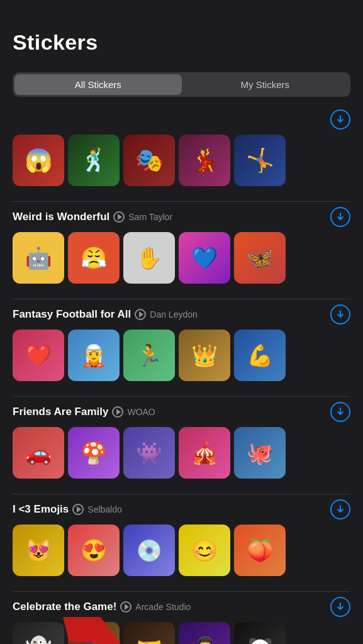 The width and height of the screenshot is (363, 644). Describe the element at coordinates (181, 33) in the screenshot. I see `header: Stickers` at that location.